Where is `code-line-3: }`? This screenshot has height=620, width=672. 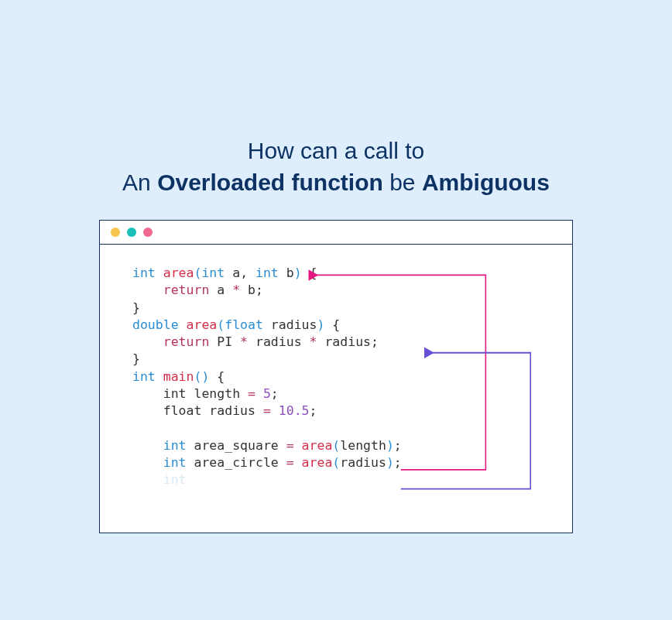
code-line-3: } is located at coordinates (136, 308).